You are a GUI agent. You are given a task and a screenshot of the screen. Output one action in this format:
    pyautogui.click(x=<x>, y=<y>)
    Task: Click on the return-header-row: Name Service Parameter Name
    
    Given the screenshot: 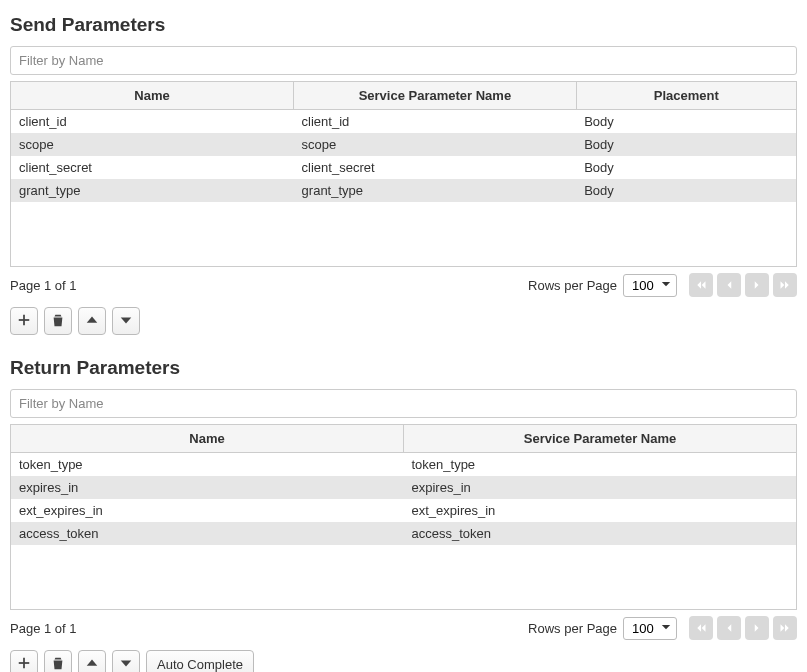 What is the action you would take?
    pyautogui.click(x=404, y=439)
    